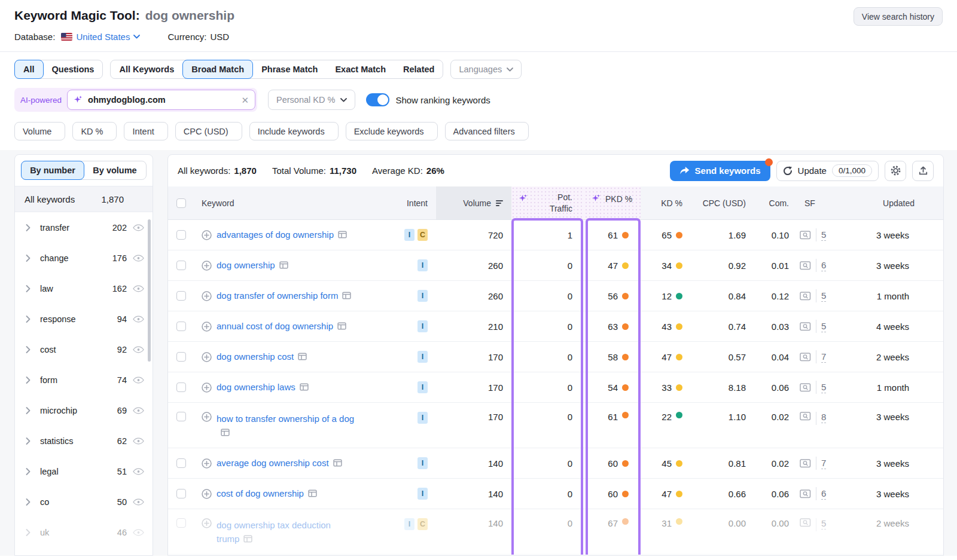 The image size is (957, 560). I want to click on col-intent: Intent, so click(417, 203).